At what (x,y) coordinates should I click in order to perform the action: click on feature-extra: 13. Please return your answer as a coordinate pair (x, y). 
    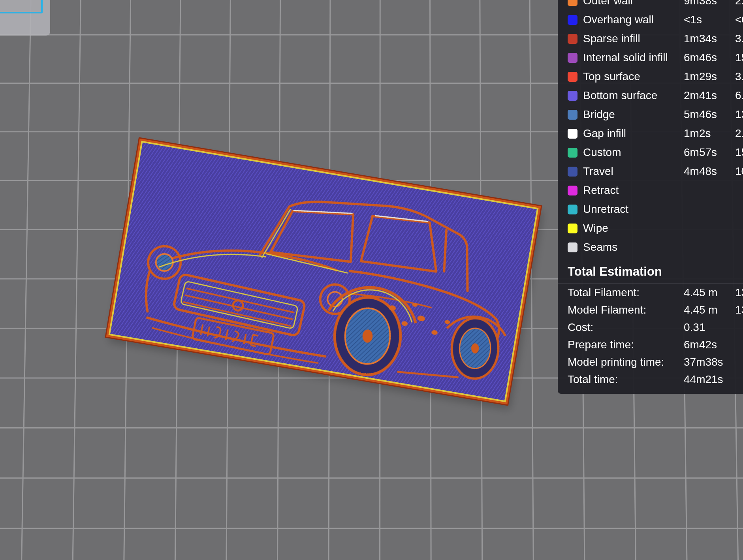
    Looking at the image, I should click on (739, 115).